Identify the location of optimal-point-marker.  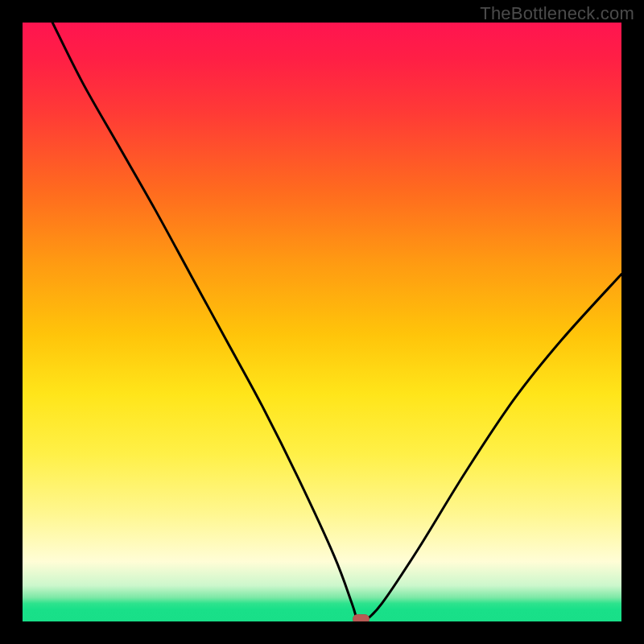
(361, 618).